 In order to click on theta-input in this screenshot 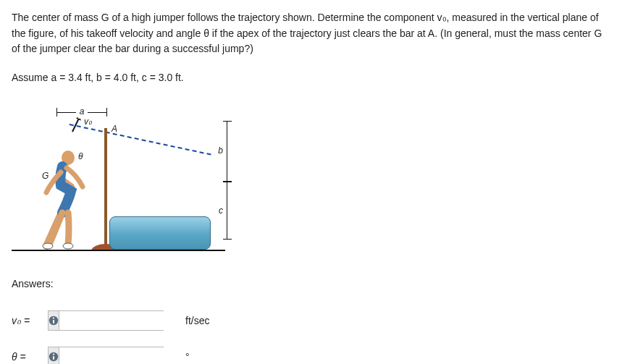, I will do `click(125, 356)`.